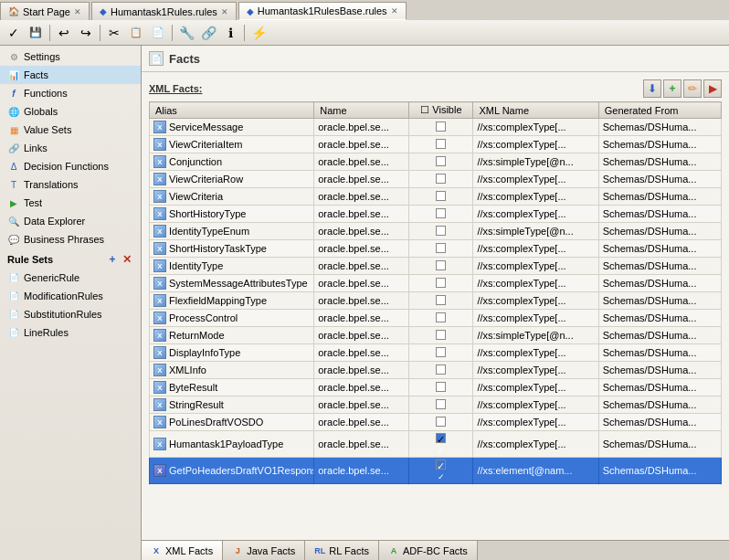 The image size is (729, 560). What do you see at coordinates (70, 111) in the screenshot?
I see `sidebar-item-globals: 🌐 Globals` at bounding box center [70, 111].